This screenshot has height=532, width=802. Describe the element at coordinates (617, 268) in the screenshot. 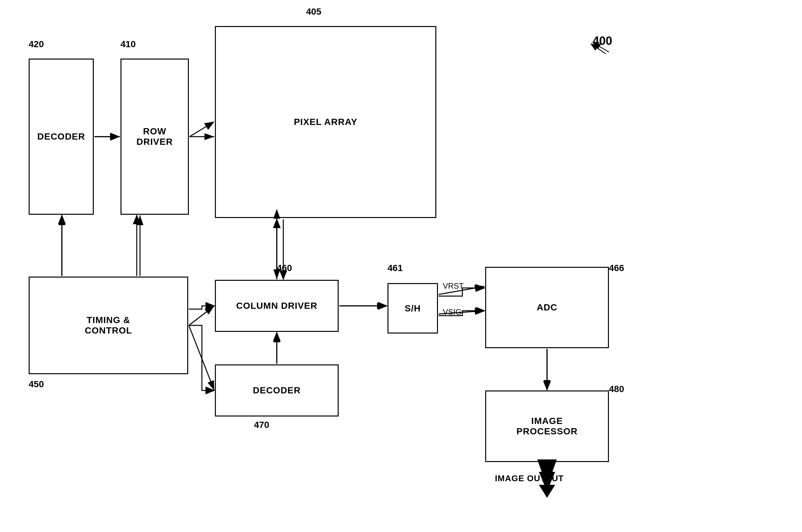

I see `label-466: 466` at that location.